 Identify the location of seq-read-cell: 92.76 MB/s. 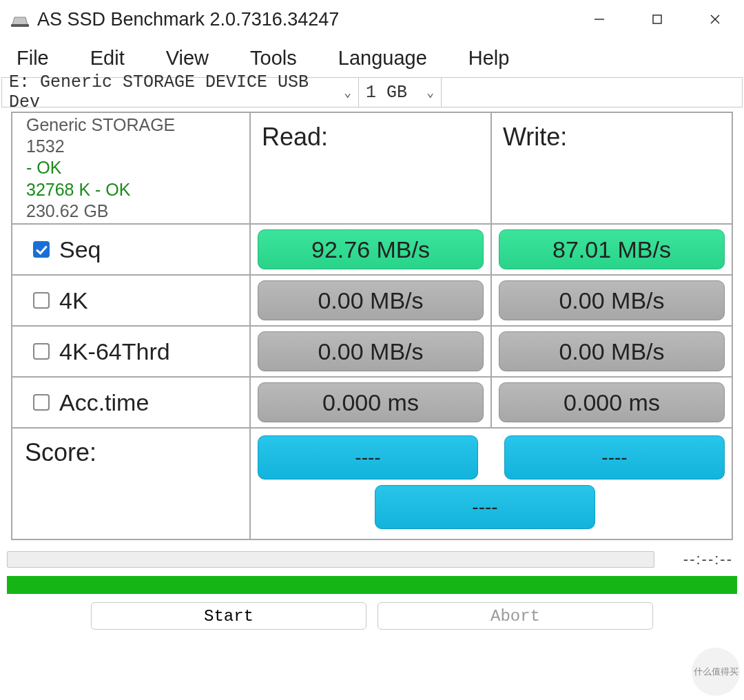
(371, 249).